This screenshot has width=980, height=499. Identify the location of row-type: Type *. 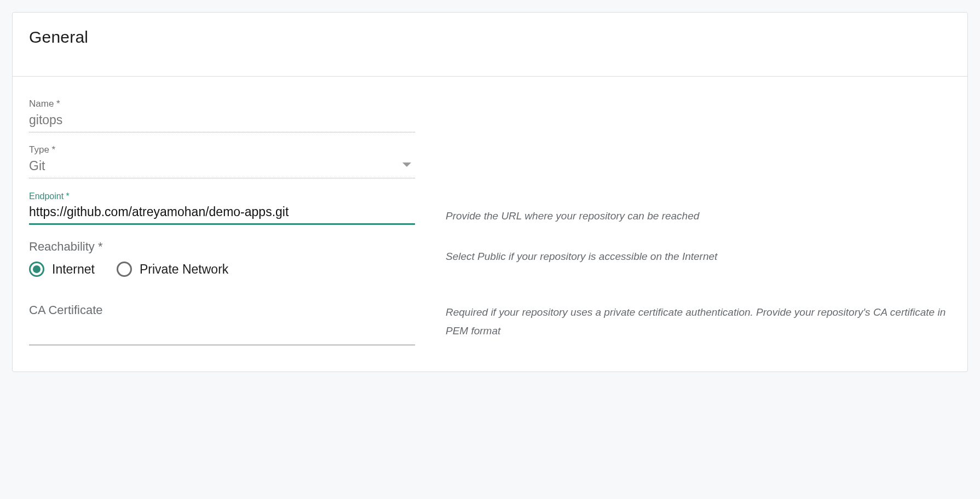
(490, 161).